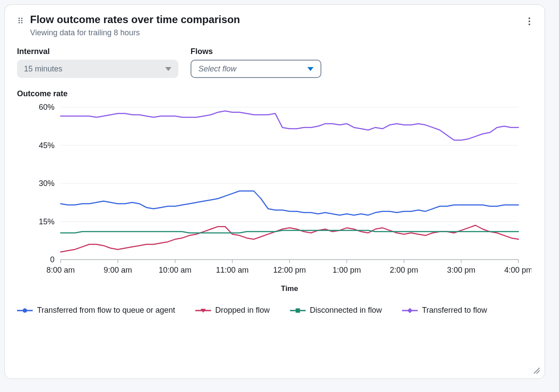  Describe the element at coordinates (529, 21) in the screenshot. I see `more-actions-button` at that location.